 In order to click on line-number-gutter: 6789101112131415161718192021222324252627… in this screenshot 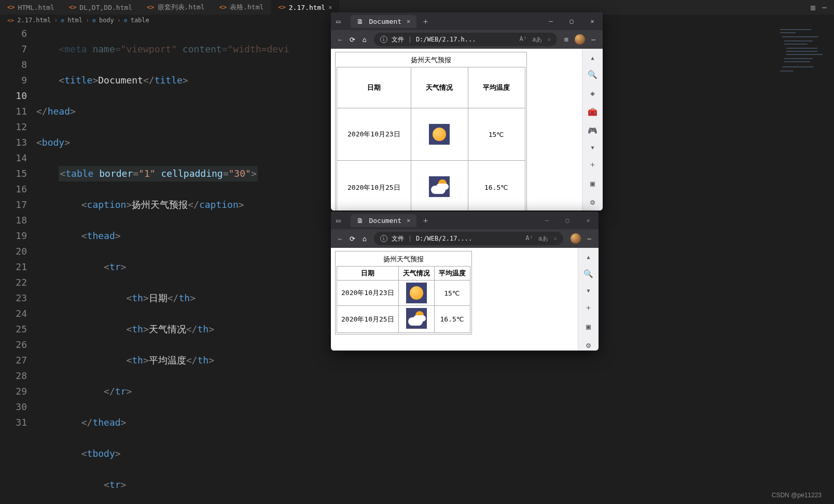, I will do `click(18, 265)`.